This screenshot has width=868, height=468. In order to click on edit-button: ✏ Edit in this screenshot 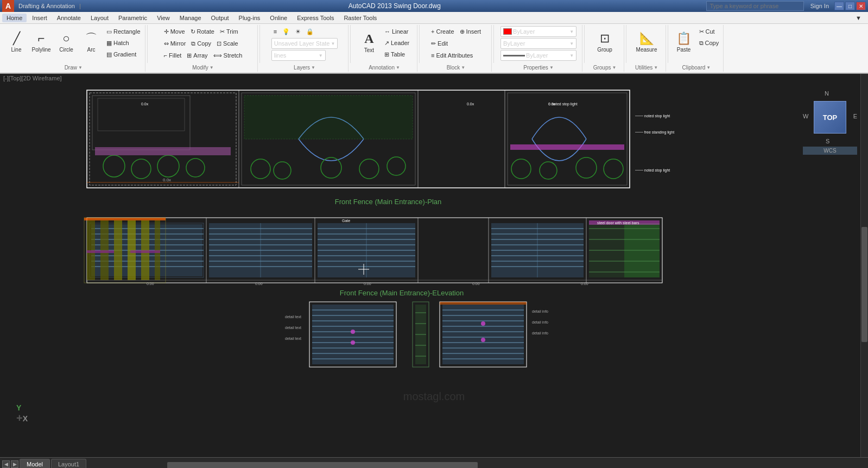, I will do `click(440, 43)`.